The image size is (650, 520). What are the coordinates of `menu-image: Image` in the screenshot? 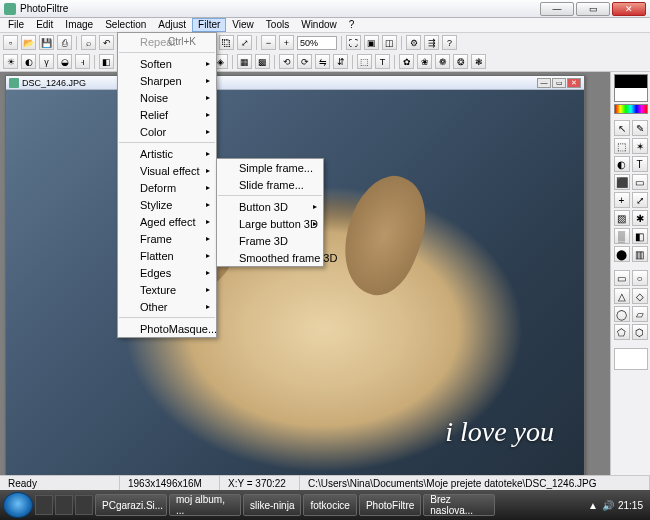 It's located at (79, 25).